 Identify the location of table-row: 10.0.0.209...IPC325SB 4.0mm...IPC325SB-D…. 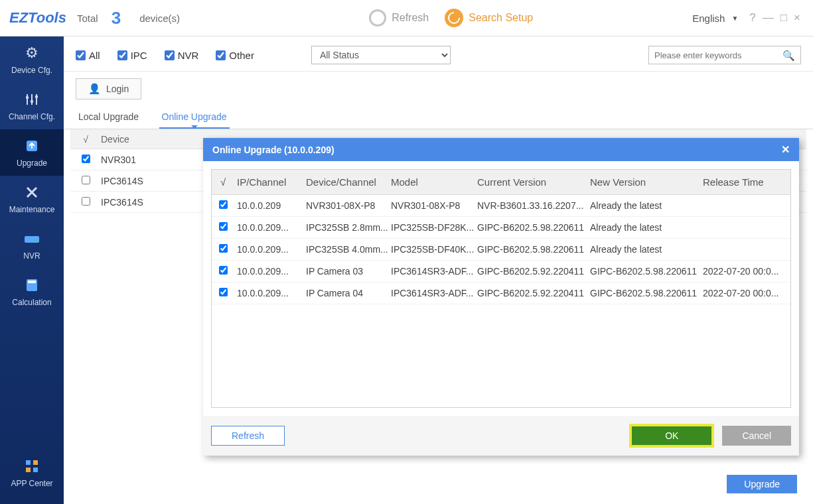
(501, 249).